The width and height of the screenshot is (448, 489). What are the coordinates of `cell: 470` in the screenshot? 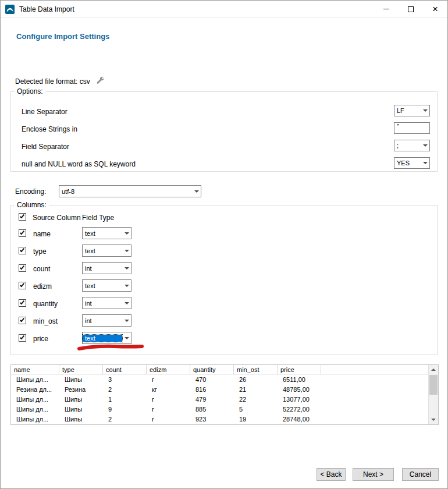 It's located at (212, 380).